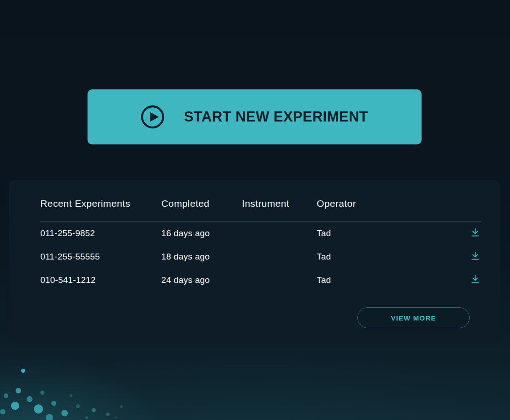 The image size is (510, 420). Describe the element at coordinates (280, 204) in the screenshot. I see `header-instrument: Instrument` at that location.